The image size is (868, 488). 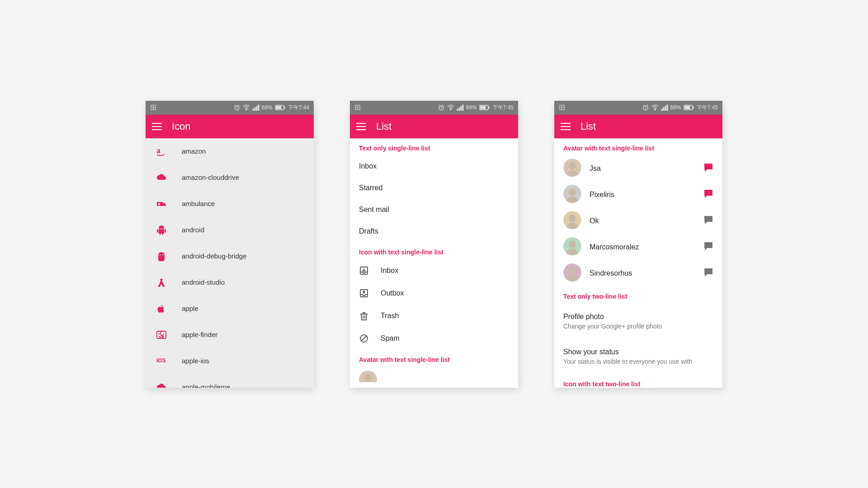 I want to click on list-label: Spam, so click(x=390, y=338).